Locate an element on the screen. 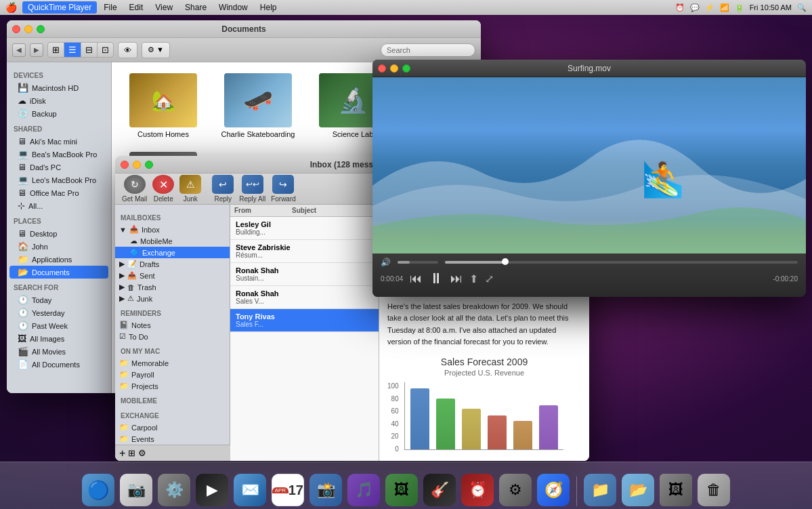  finder-coverflow-view: ⊡ is located at coordinates (106, 50).